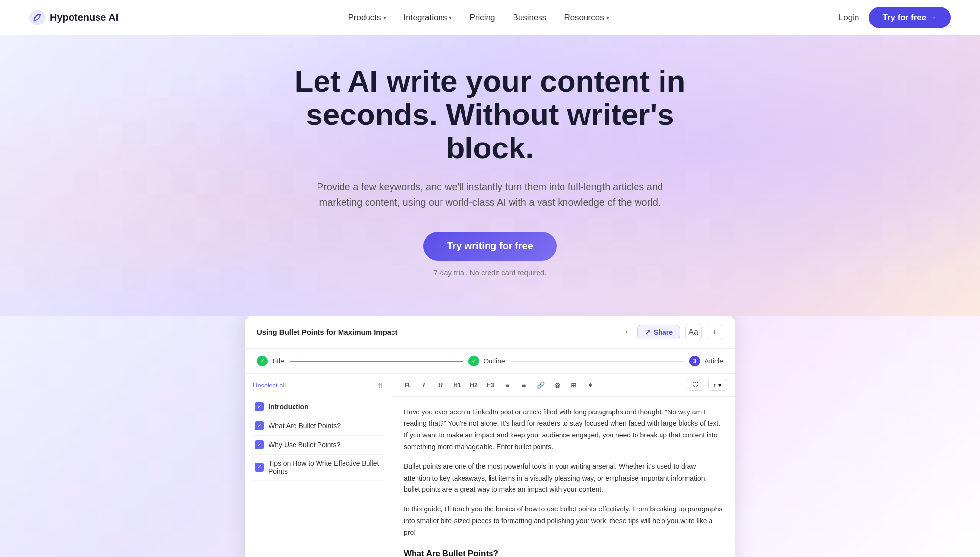 The image size is (980, 557). I want to click on editor-content: Have you ever seen a LinkedIn post or ar…, so click(564, 477).